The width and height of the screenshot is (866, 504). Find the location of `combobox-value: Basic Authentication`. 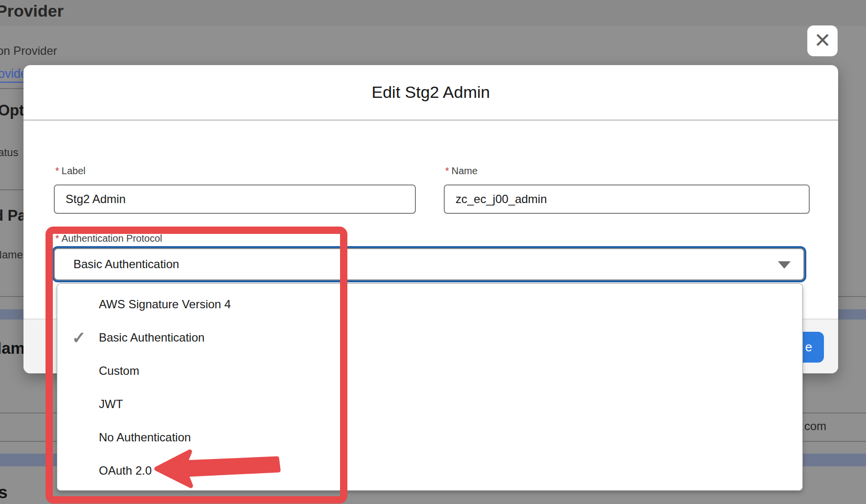

combobox-value: Basic Authentication is located at coordinates (126, 264).